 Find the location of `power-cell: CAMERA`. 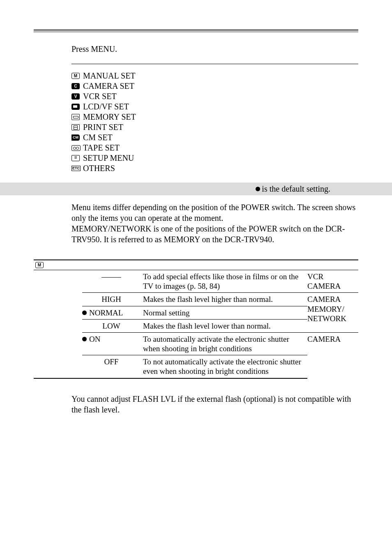

power-cell: CAMERA is located at coordinates (333, 355).